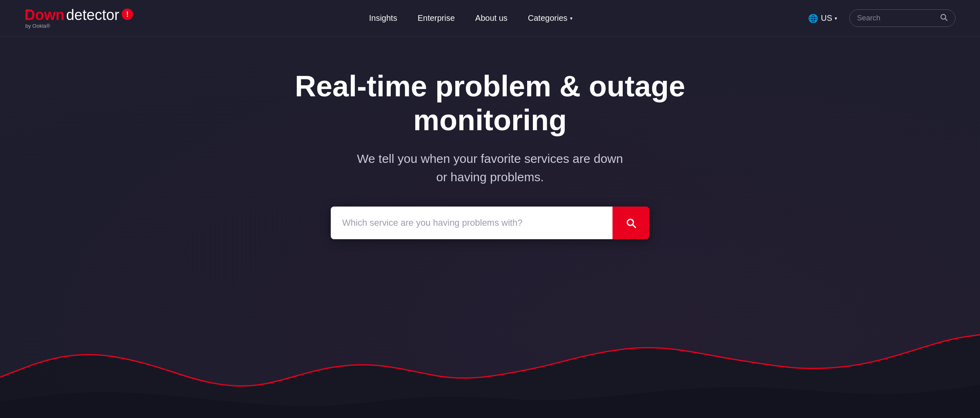 The image size is (980, 418). I want to click on logo-byline: by Ookla®, so click(79, 26).